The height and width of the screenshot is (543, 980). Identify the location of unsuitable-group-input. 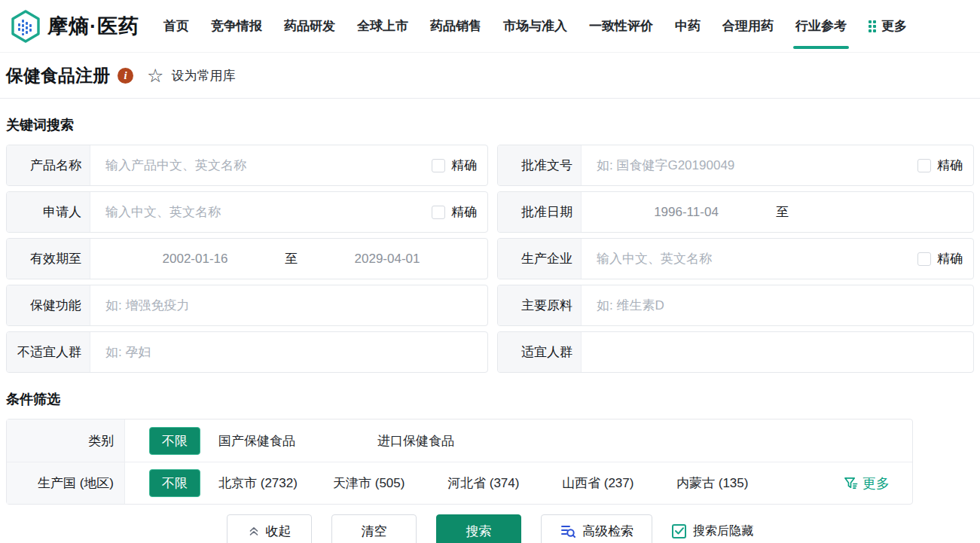
(288, 352).